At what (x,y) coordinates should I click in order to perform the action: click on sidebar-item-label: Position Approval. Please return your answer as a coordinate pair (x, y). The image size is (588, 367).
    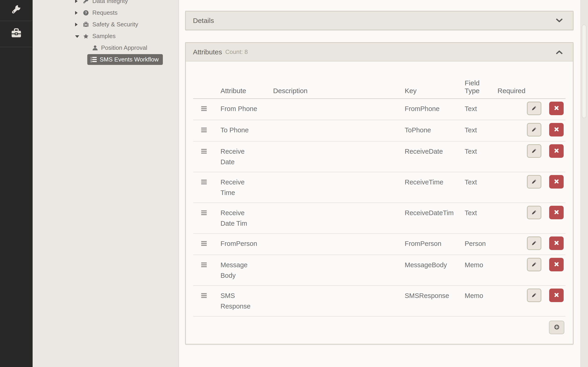
    Looking at the image, I should click on (124, 48).